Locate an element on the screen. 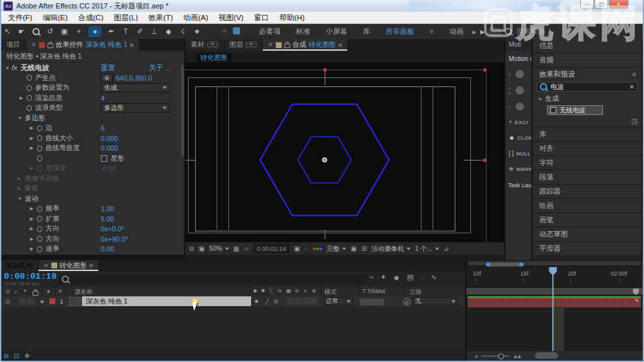 The width and height of the screenshot is (644, 362). property-value: 0.00 is located at coordinates (107, 249).